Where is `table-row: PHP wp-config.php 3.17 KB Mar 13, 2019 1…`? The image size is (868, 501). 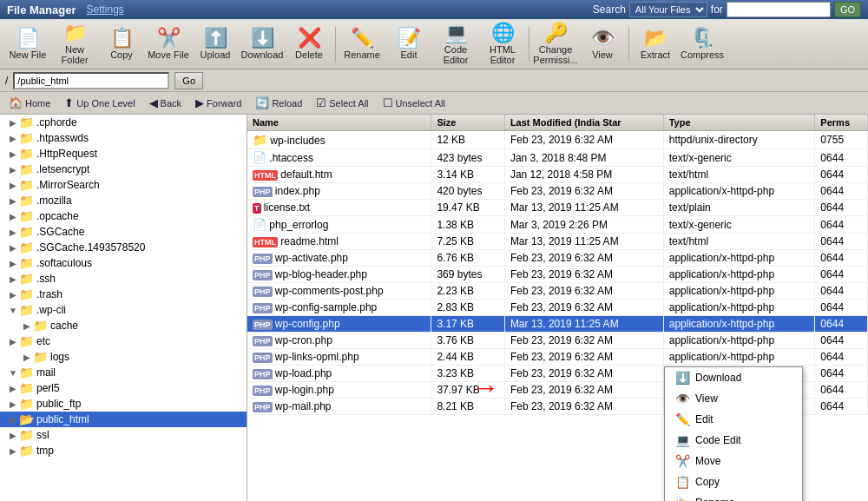 table-row: PHP wp-config.php 3.17 KB Mar 13, 2019 1… is located at coordinates (557, 325).